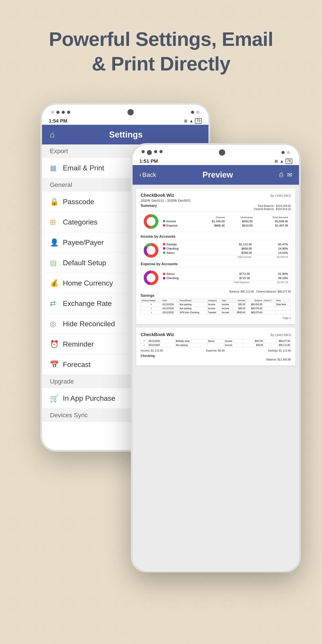  What do you see at coordinates (186, 121) in the screenshot?
I see `network-icon: ⊠` at bounding box center [186, 121].